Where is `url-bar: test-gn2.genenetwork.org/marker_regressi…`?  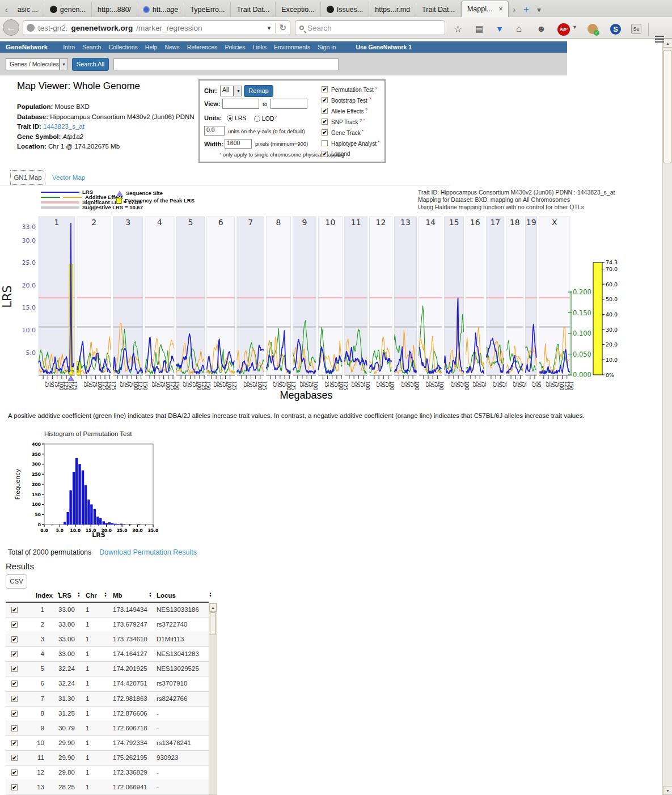 url-bar: test-gn2.genenetwork.org/marker_regressi… is located at coordinates (157, 28).